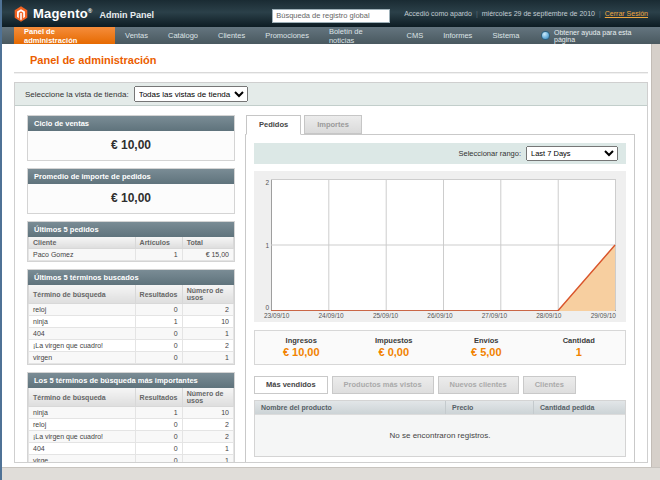  Describe the element at coordinates (131, 278) in the screenshot. I see `last-search-terms-title: Últimos 5 términos buscados` at that location.